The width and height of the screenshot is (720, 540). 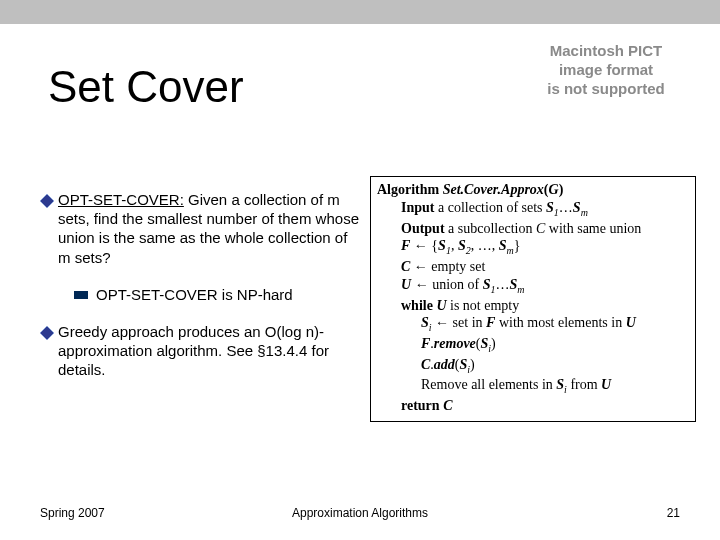 I want to click on bullet-1: OPT-SET-COVER: Given a collection of m s…, so click(x=200, y=228).